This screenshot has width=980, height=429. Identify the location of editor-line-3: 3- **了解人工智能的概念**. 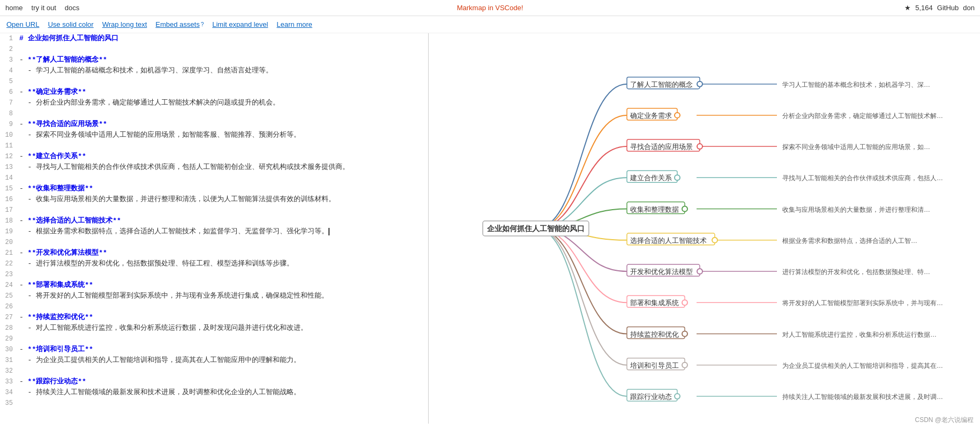
(214, 60).